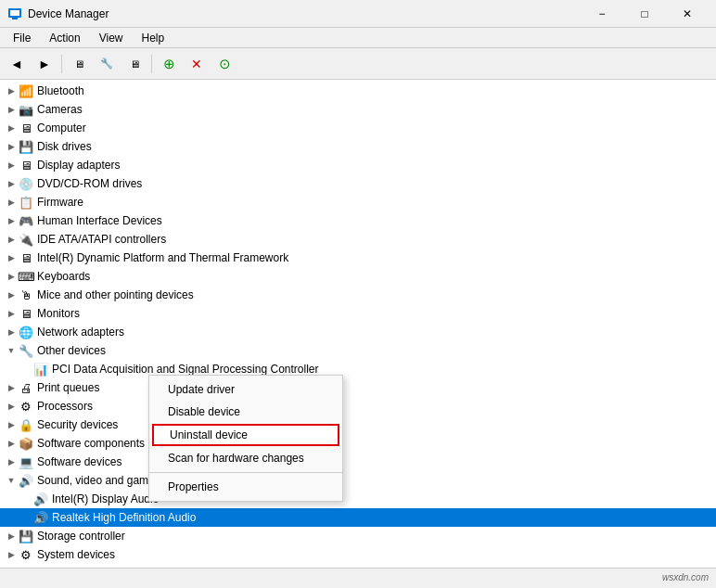 The image size is (716, 588). What do you see at coordinates (358, 351) in the screenshot?
I see `tree-item-other-devices: 🔧Other devices` at bounding box center [358, 351].